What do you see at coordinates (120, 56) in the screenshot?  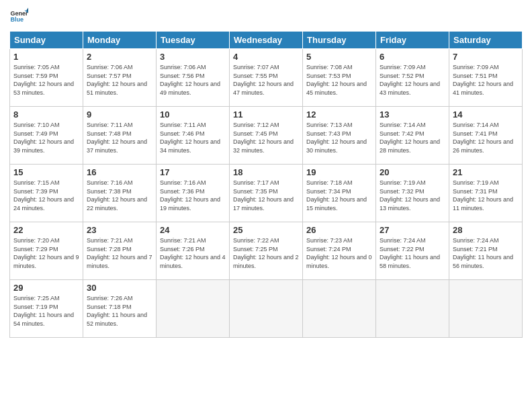 I see `day-number: 2` at bounding box center [120, 56].